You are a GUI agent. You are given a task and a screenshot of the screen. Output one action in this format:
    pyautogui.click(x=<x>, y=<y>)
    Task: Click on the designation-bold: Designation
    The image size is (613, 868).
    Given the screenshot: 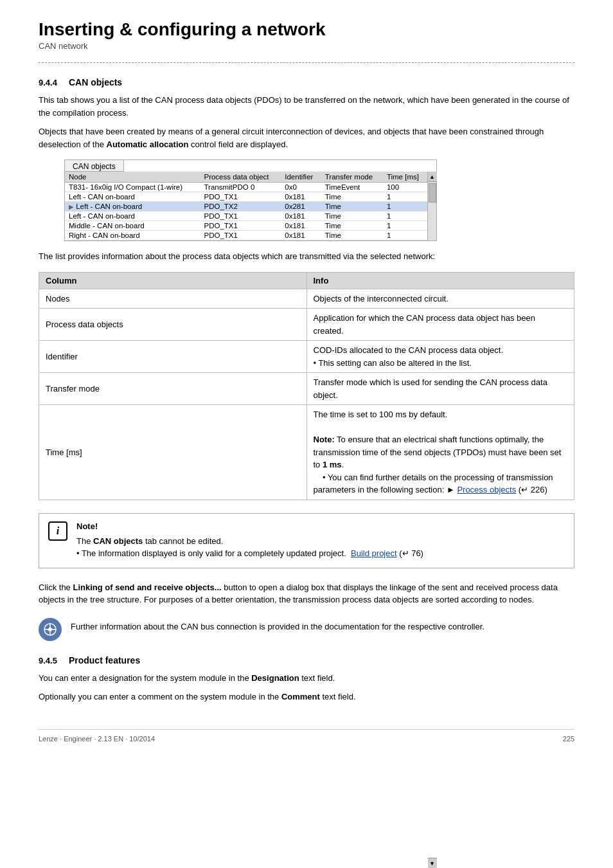 What is the action you would take?
    pyautogui.click(x=275, y=678)
    